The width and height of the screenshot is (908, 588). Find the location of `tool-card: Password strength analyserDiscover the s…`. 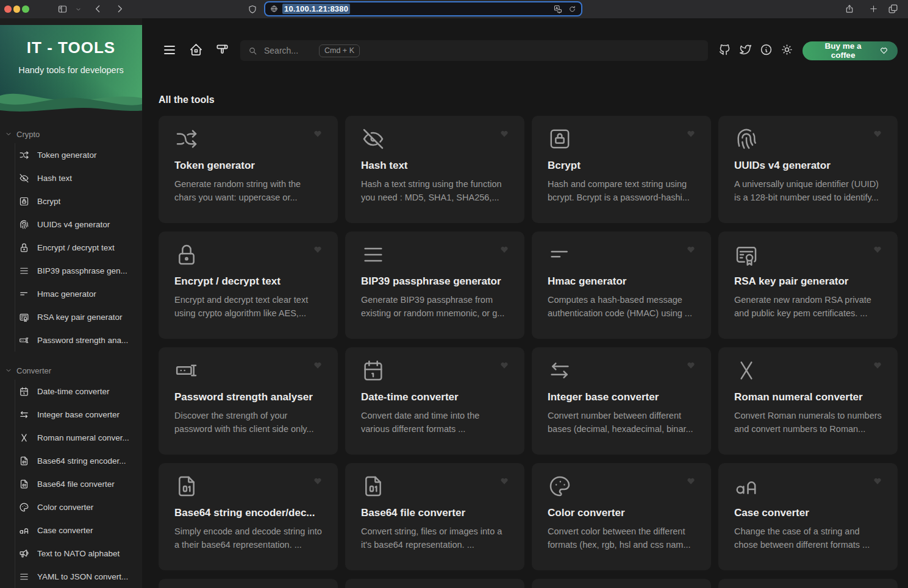

tool-card: Password strength analyserDiscover the s… is located at coordinates (248, 401).